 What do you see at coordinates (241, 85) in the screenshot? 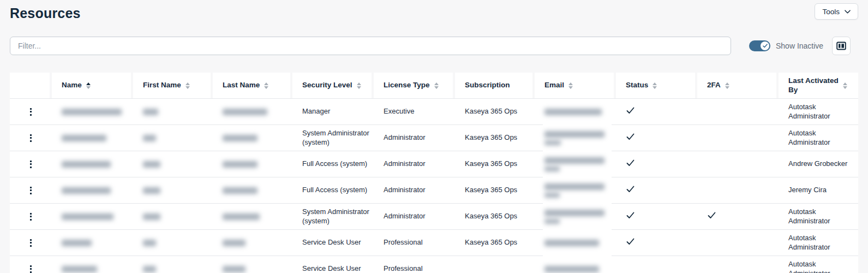
I see `column-header-label: Last Name` at bounding box center [241, 85].